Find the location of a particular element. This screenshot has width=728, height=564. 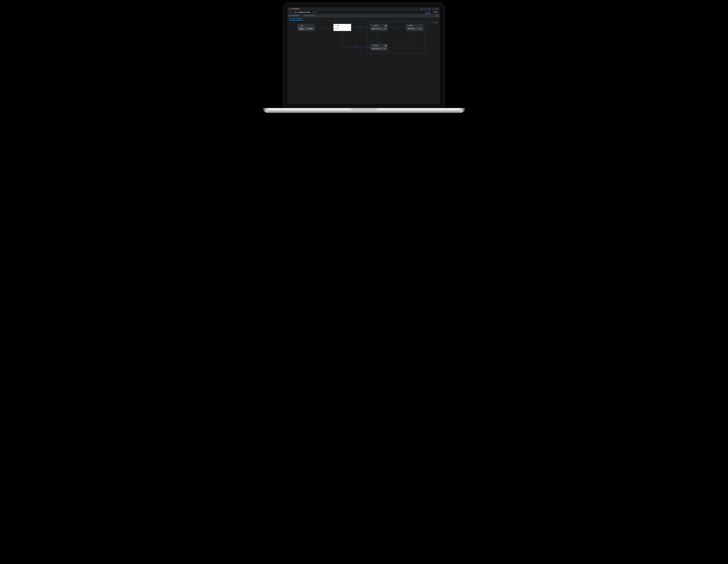

node-ue-field: MSIN: 0000000... 1000000 is located at coordinates (306, 29).